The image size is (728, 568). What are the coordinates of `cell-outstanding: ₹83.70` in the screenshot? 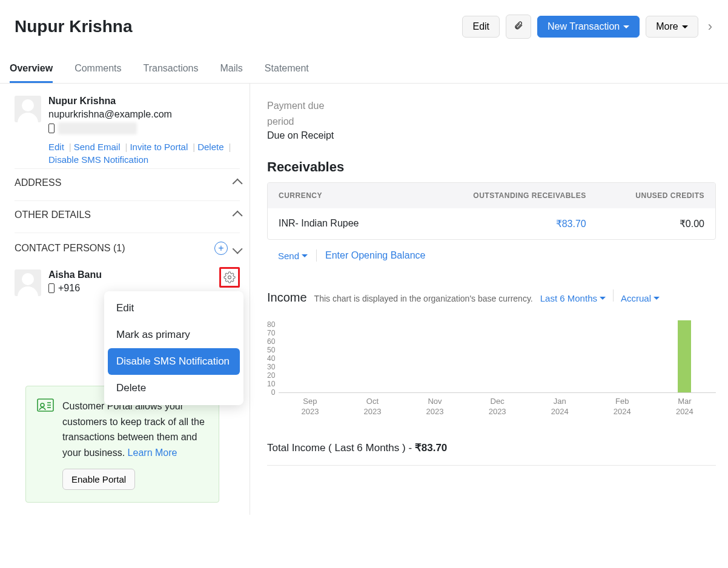 It's located at (515, 224).